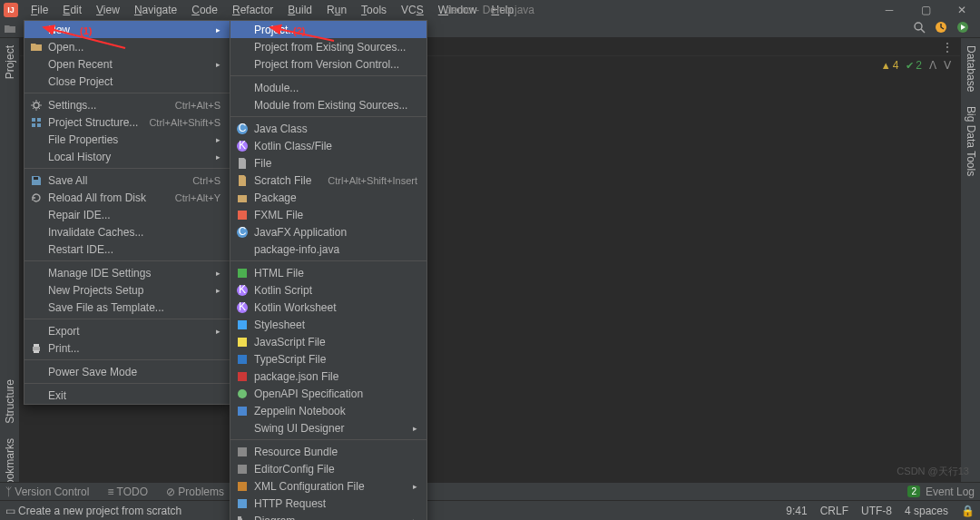 This screenshot has height=520, width=980. Describe the element at coordinates (919, 29) in the screenshot. I see `search-icon` at that location.